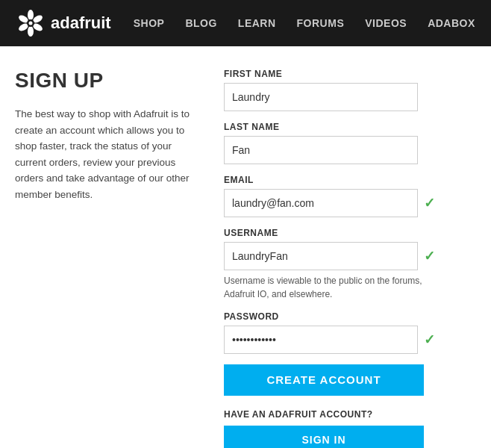  I want to click on first-name-label: FIRST NAME, so click(336, 74).